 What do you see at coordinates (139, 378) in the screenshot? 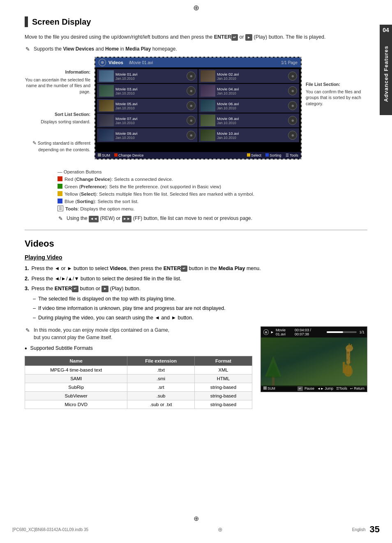
I see `table-row: SAMI .smi HTML` at bounding box center [139, 378].